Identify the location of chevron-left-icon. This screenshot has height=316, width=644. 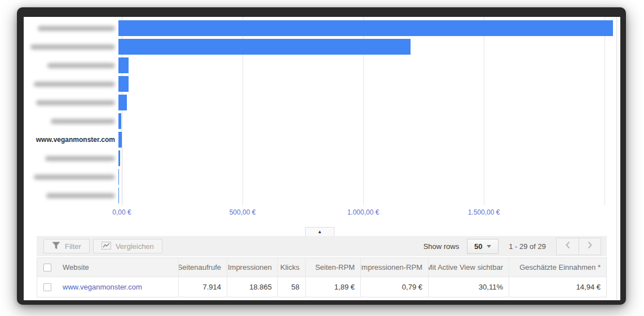
(568, 246).